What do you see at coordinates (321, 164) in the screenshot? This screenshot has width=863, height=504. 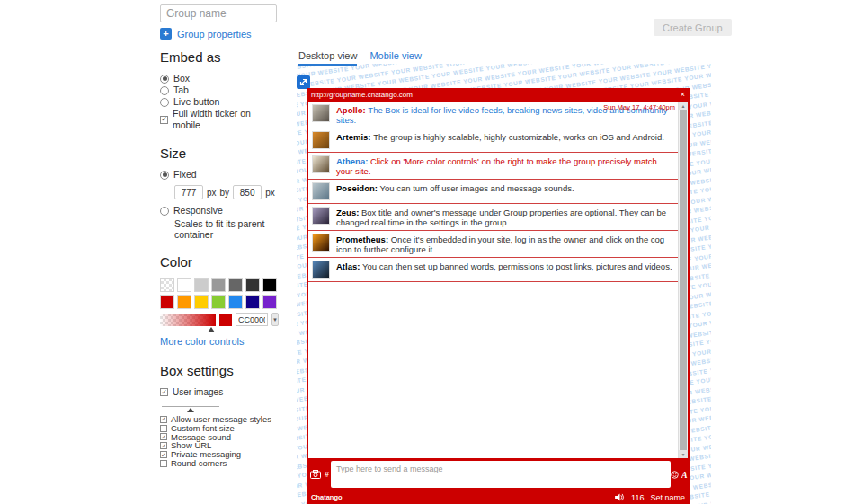 I see `owl-avatar` at bounding box center [321, 164].